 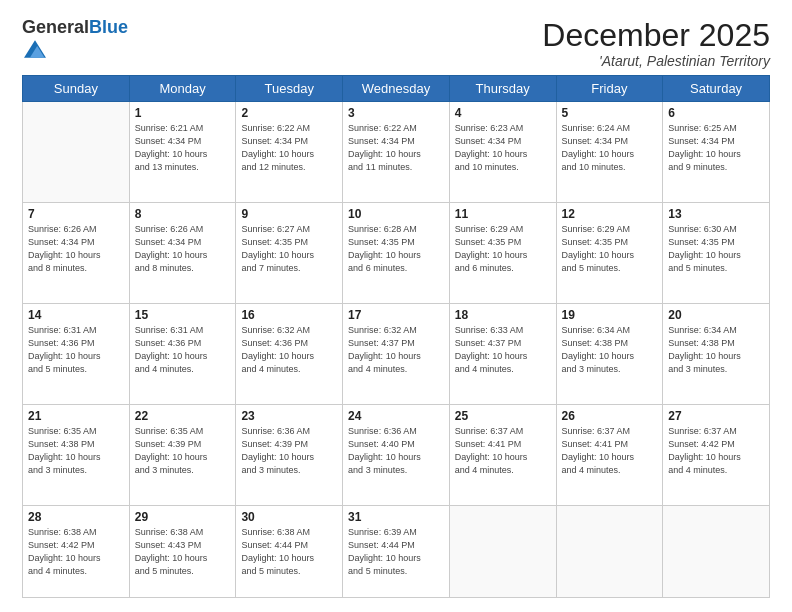 What do you see at coordinates (396, 552) in the screenshot?
I see `calendar-cell: 31Sunrise: 6:39 AM Sunset: 4:44 PM Dayli…` at bounding box center [396, 552].